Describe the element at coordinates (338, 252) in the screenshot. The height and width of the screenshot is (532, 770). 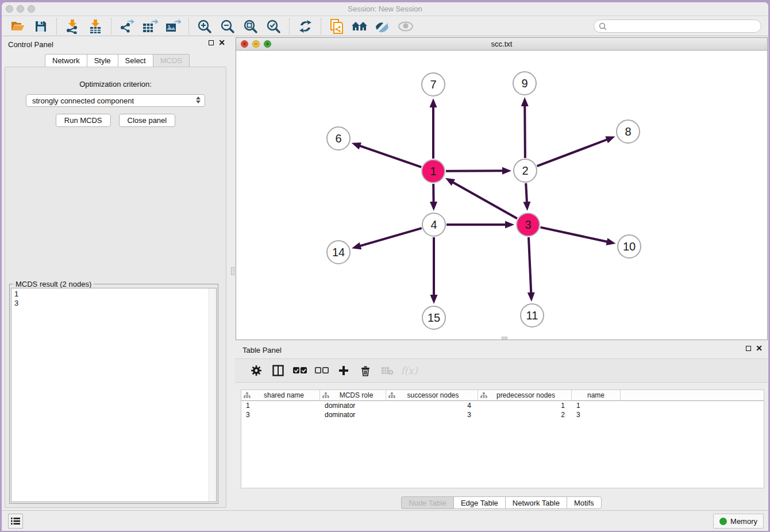
I see `network-node-14: 14` at that location.